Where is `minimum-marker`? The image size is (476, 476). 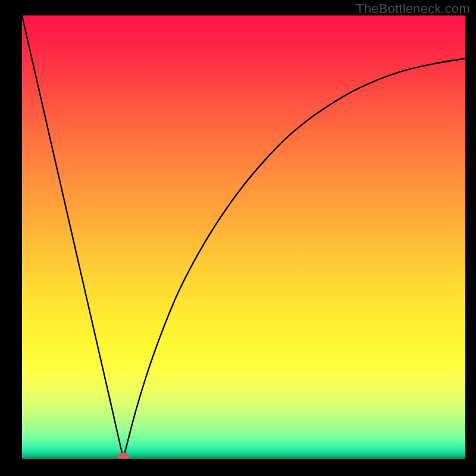 minimum-marker is located at coordinates (124, 456).